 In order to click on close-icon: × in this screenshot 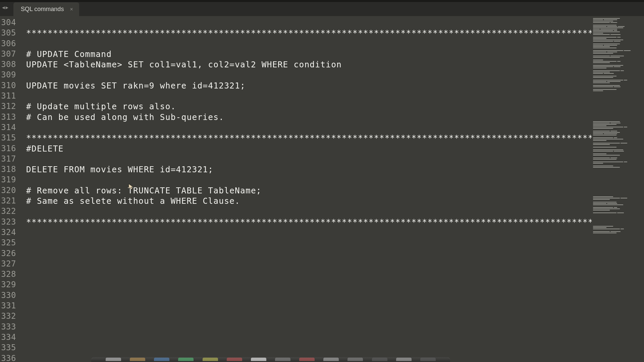, I will do `click(71, 9)`.